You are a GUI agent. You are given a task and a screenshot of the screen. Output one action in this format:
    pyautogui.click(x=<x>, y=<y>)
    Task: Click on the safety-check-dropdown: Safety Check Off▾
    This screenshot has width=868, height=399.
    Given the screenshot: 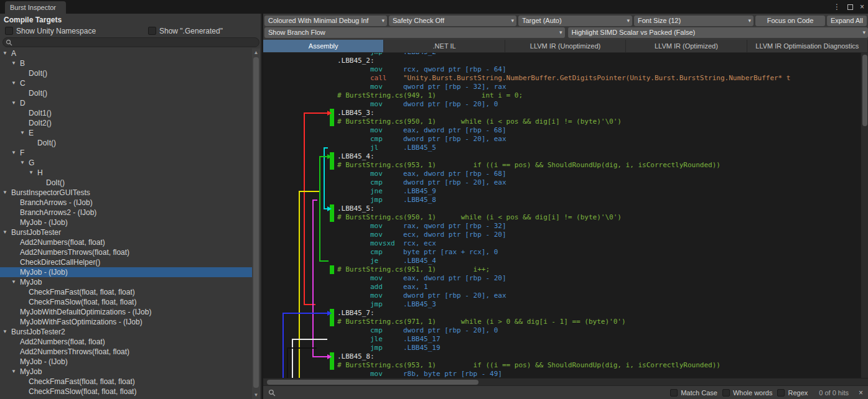 What is the action you would take?
    pyautogui.click(x=453, y=21)
    